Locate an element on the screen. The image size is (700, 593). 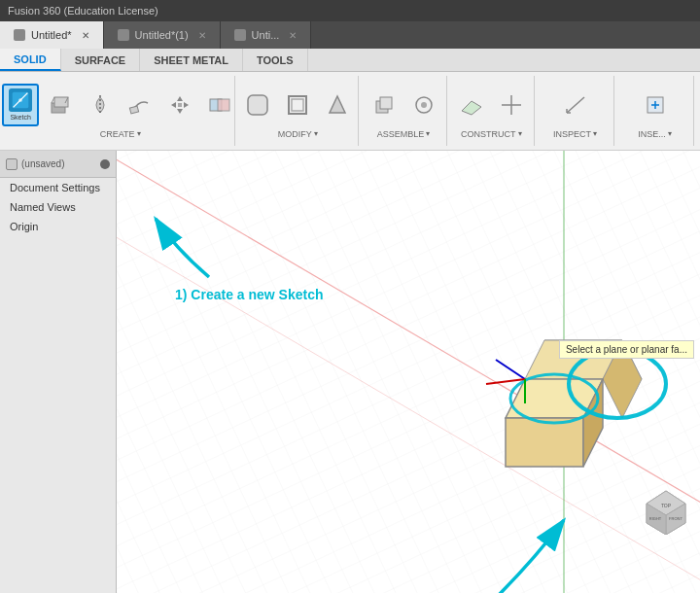
panel-item-doc-settings: Document Settings is located at coordinates (58, 188).